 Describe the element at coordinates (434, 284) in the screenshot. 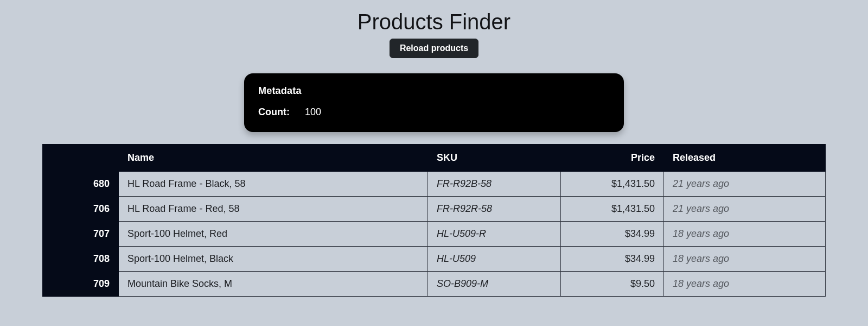

I see `table-row: 709Mountain Bike Socks, MSO-B909-M$9.501…` at that location.